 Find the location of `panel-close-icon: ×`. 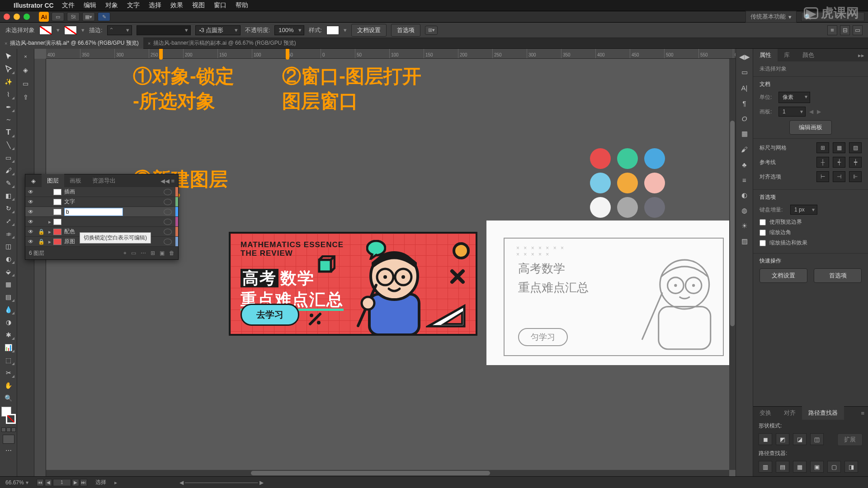

panel-close-icon: × is located at coordinates (26, 56).